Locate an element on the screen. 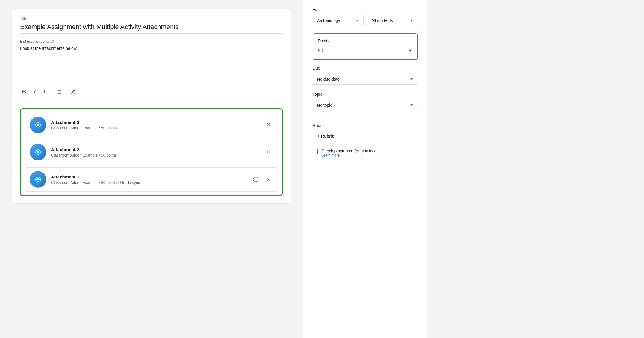 Image resolution: width=644 pixels, height=338 pixels. attachment-card-2: Attachment 2 Classroom Addon Example • 5… is located at coordinates (151, 152).